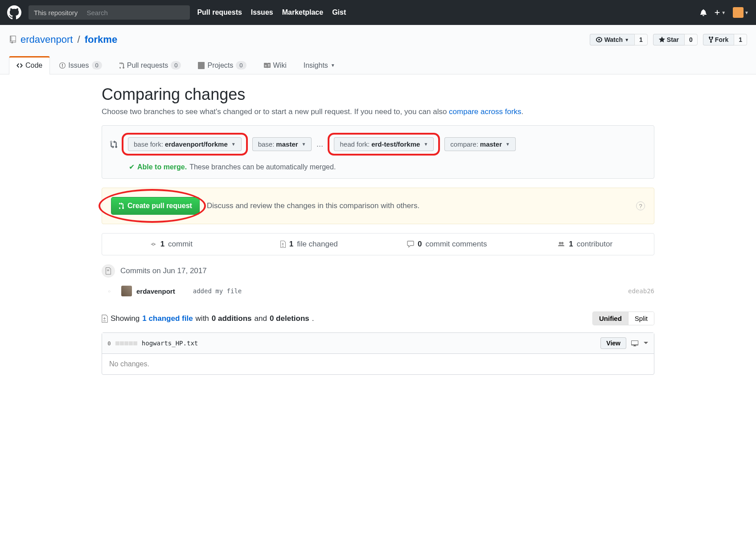 Image resolution: width=756 pixels, height=533 pixels. What do you see at coordinates (108, 271) in the screenshot?
I see `commit-group-icon` at bounding box center [108, 271].